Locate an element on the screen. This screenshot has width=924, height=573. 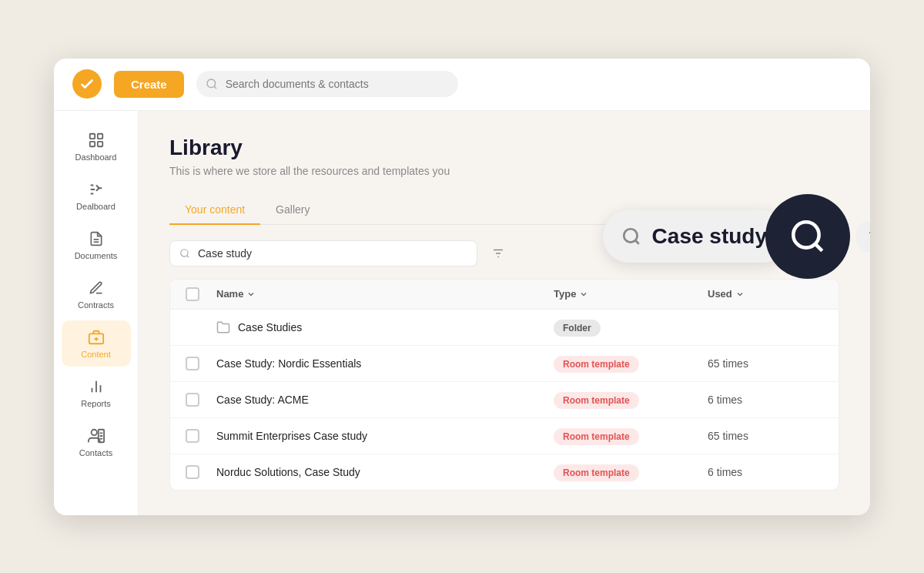
reports-icon is located at coordinates (96, 387).